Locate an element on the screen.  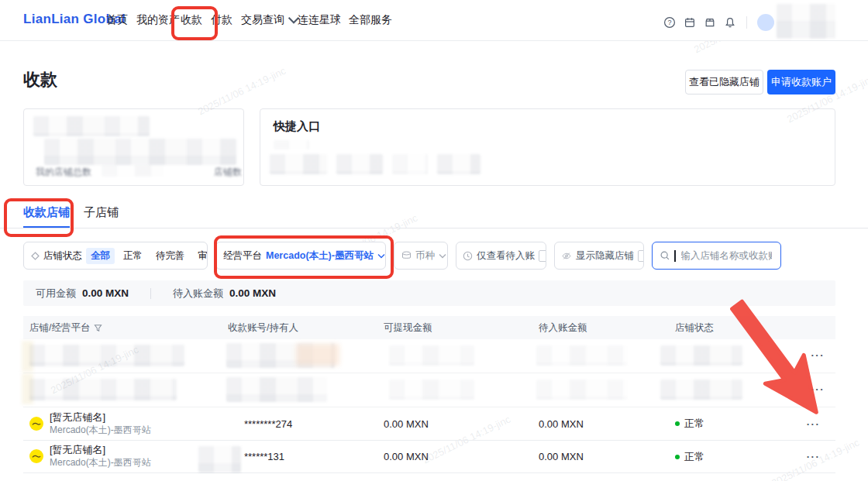
nav-item-my-assets: 我的资产 is located at coordinates (158, 20).